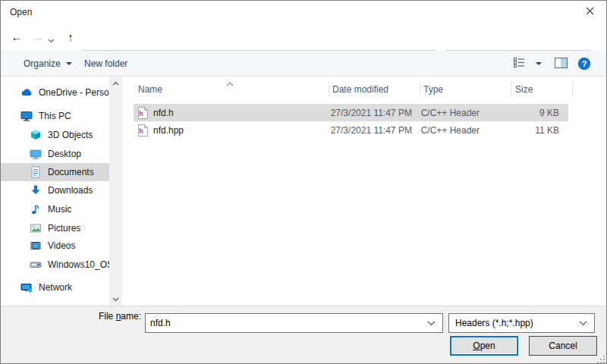 The image size is (607, 364). I want to click on 3d-cube-icon, so click(36, 135).